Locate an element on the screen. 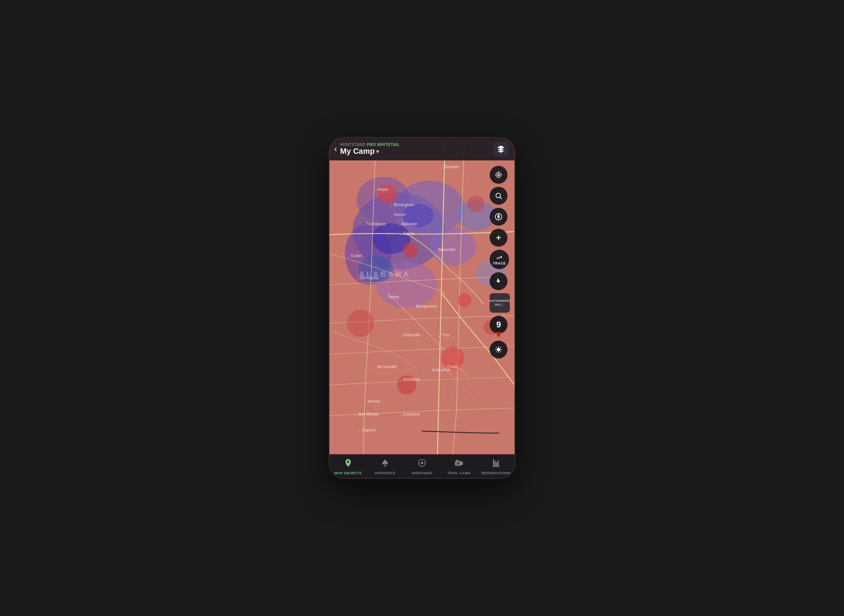 This screenshot has width=844, height=616. reservations-icon is located at coordinates (496, 464).